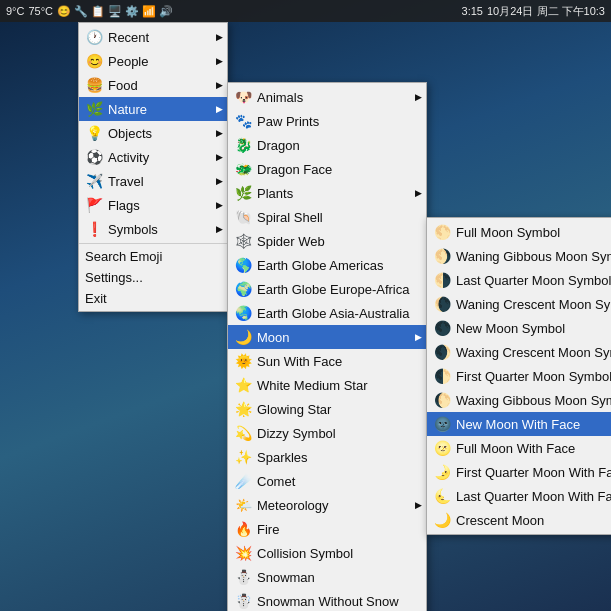 The width and height of the screenshot is (611, 611). I want to click on snowman-no-snow-label: Snowman Without Snow, so click(332, 602).